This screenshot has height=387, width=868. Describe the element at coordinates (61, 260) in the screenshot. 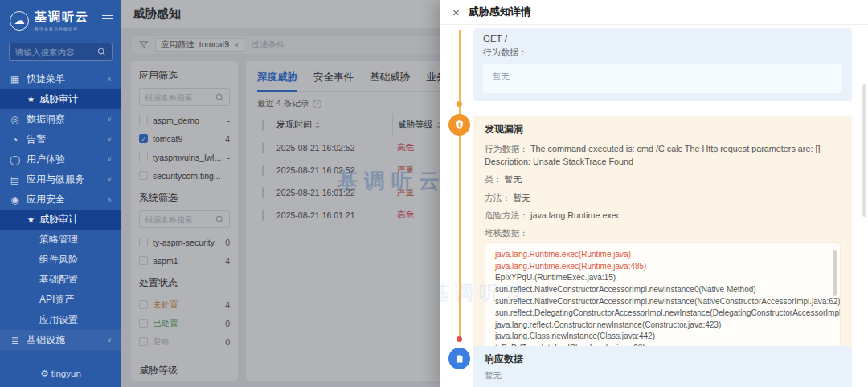

I see `sidebar-item-component-risk: ★ 组件风险` at that location.